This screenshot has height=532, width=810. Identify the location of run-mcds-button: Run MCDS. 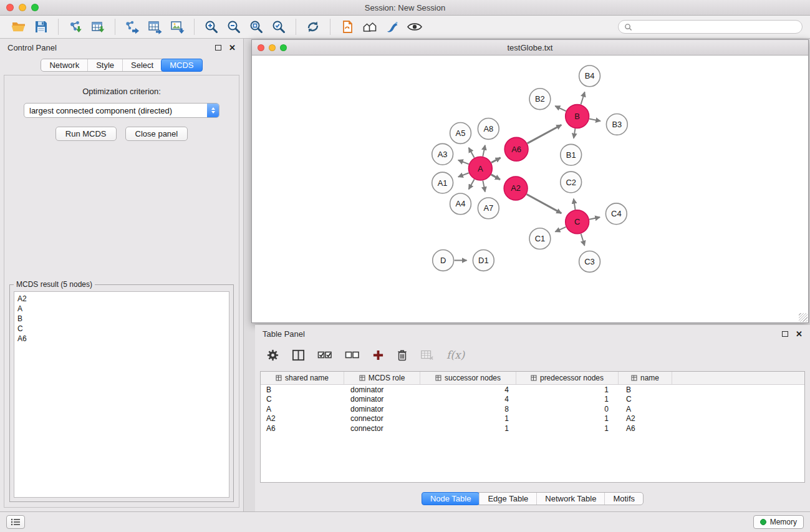
(86, 133).